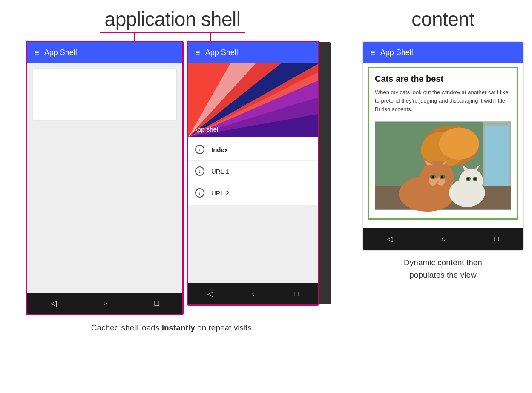 The width and height of the screenshot is (532, 393). I want to click on content-label: content, so click(443, 19).